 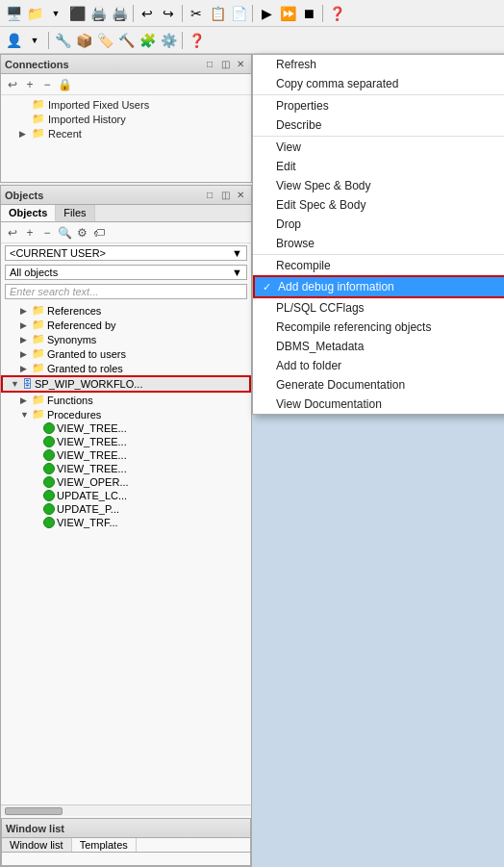 What do you see at coordinates (321, 205) in the screenshot?
I see `edit-spec-label: Edit Spec & Body` at bounding box center [321, 205].